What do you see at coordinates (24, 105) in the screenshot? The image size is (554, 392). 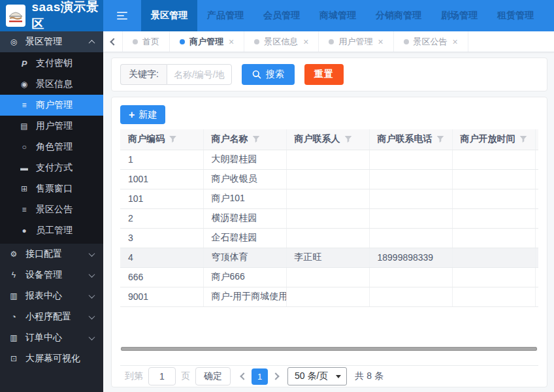 I see `merchant-list-icon: ≡` at bounding box center [24, 105].